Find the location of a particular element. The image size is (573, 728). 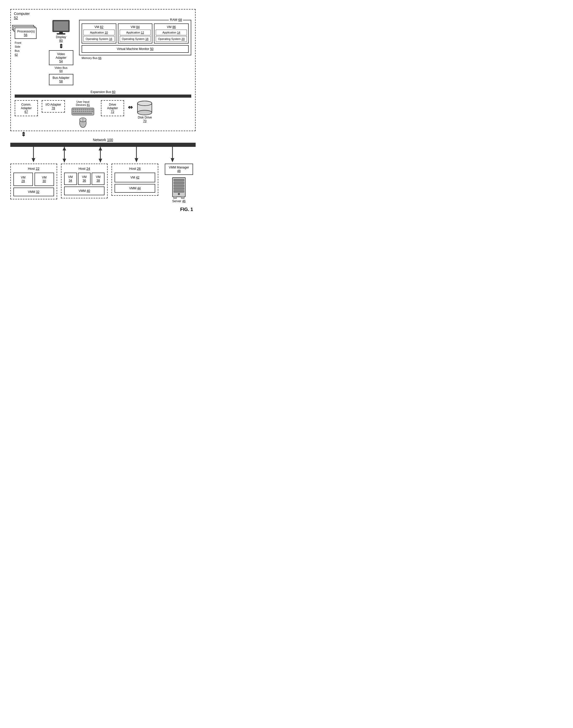

vm-42-box: VM 42 is located at coordinates (135, 177).